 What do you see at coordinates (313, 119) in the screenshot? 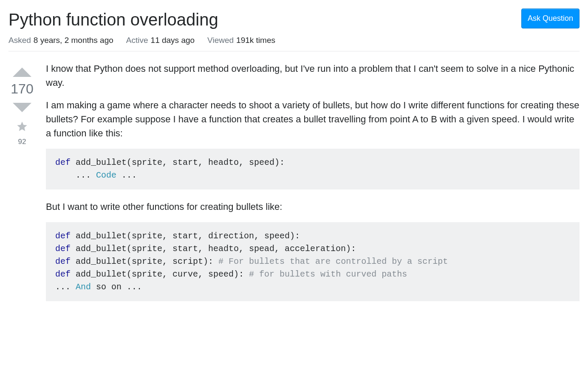
I see `paragraph: I am making a game where a character nee…` at bounding box center [313, 119].